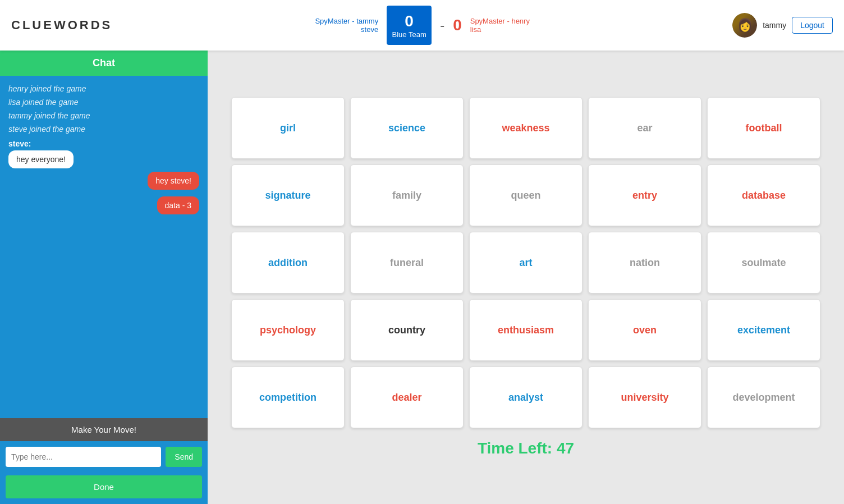 The height and width of the screenshot is (504, 844). I want to click on card-database: database, so click(764, 195).